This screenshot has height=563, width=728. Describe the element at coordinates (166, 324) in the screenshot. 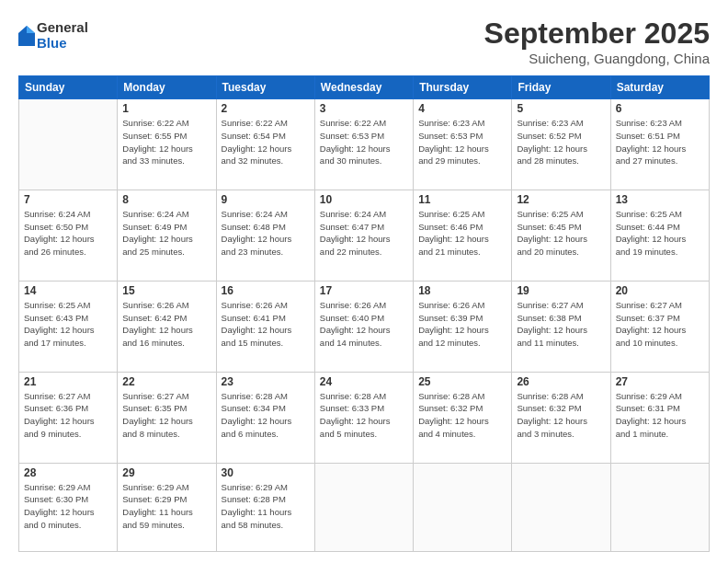

I see `day-info: Sunrise: 6:26 AM Sunset: 6:42 PM Dayligh…` at that location.